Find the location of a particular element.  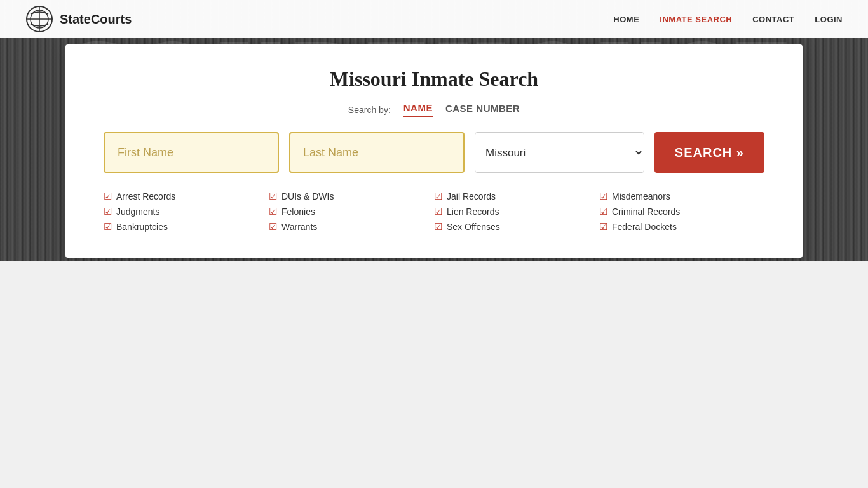

tab-case-number: CASE NUMBER is located at coordinates (483, 109).